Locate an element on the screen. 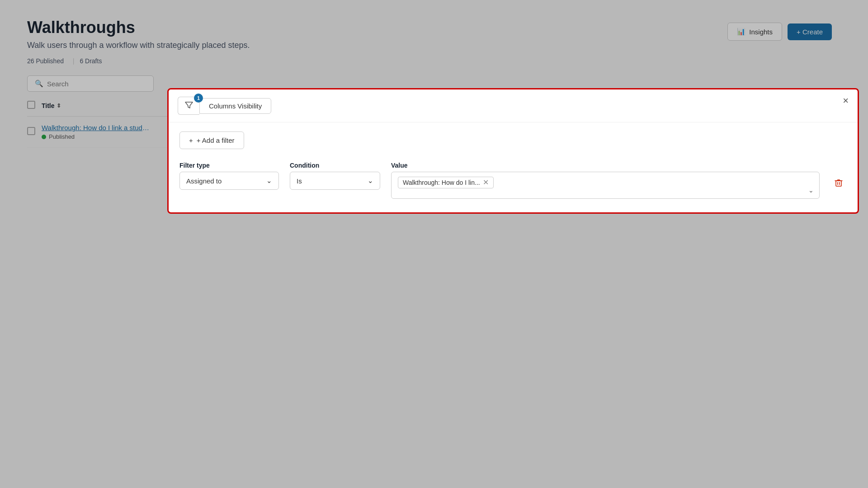 The height and width of the screenshot is (488, 868). filter-badge: 1 is located at coordinates (198, 98).